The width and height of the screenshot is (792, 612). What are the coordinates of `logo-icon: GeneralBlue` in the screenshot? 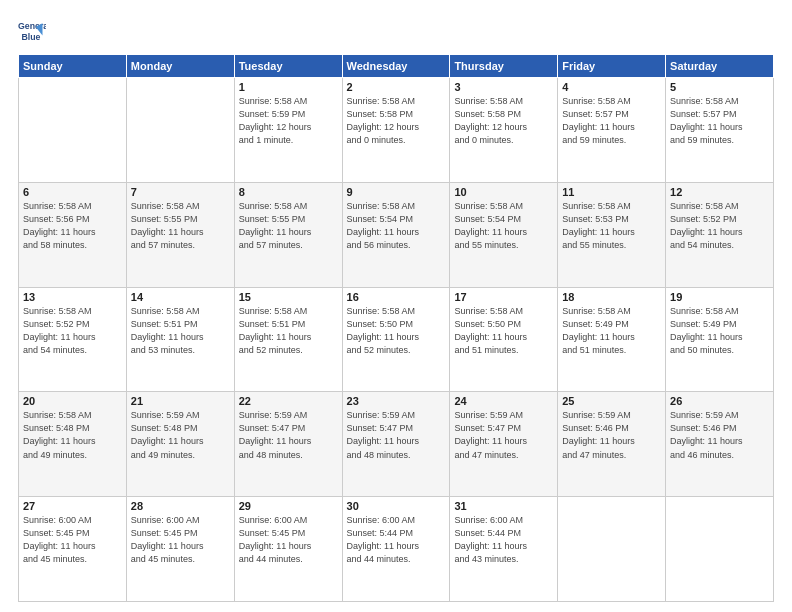 It's located at (32, 32).